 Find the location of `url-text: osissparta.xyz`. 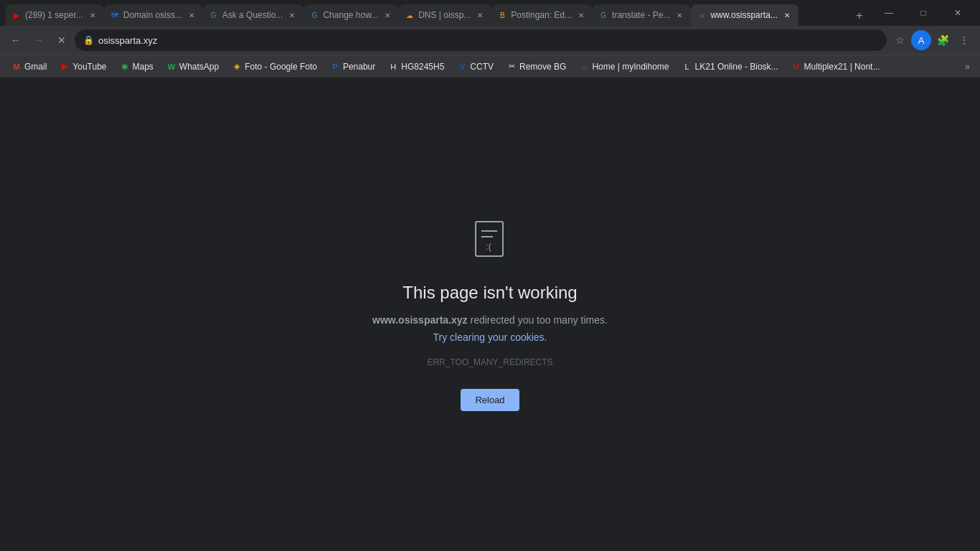

url-text: osissparta.xyz is located at coordinates (488, 40).